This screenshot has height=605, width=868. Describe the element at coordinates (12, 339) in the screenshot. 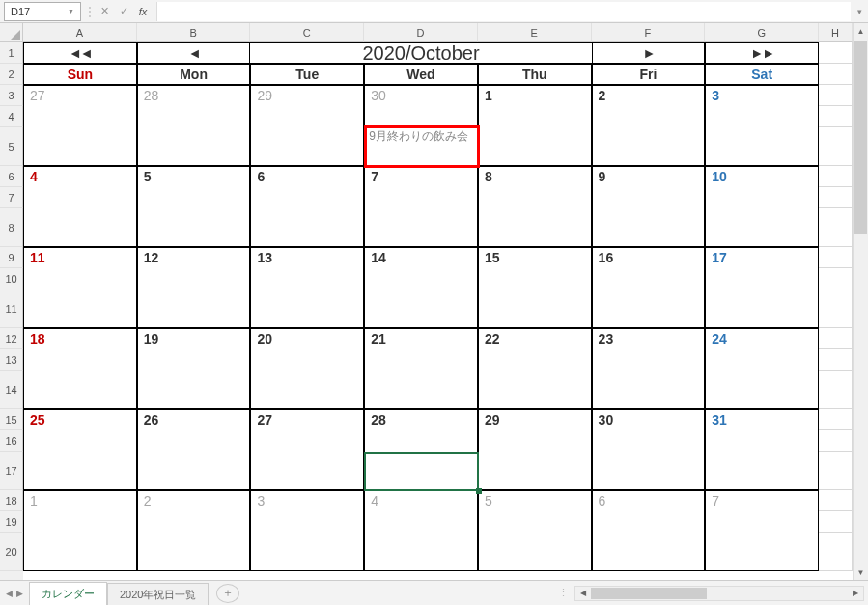

I see `row-header: 12` at that location.